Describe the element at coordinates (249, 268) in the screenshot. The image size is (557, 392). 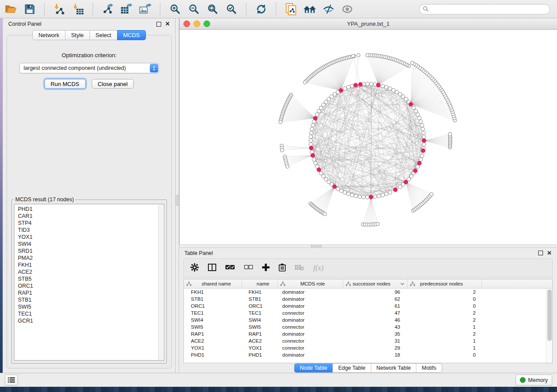
I see `deselect-all-icon` at that location.